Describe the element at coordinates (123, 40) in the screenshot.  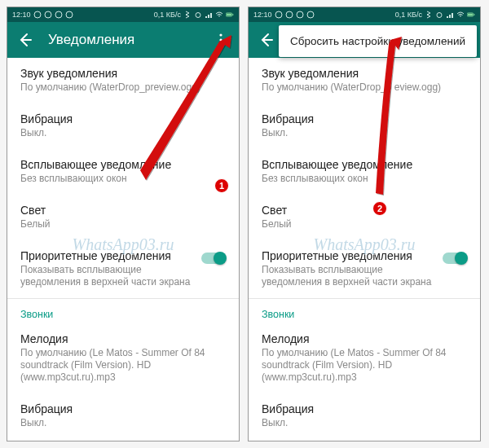
I see `app-bar: Уведомления` at that location.